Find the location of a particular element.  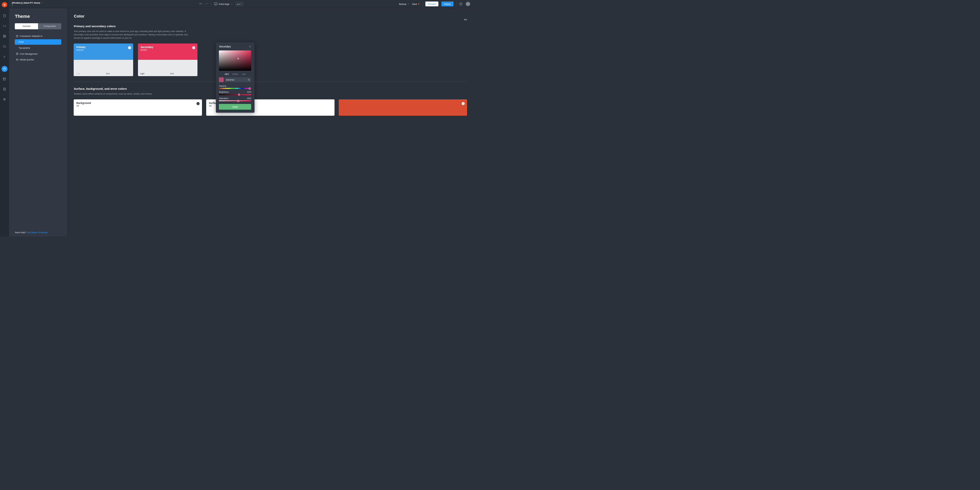

format-rgba: RGBA is located at coordinates (235, 74).